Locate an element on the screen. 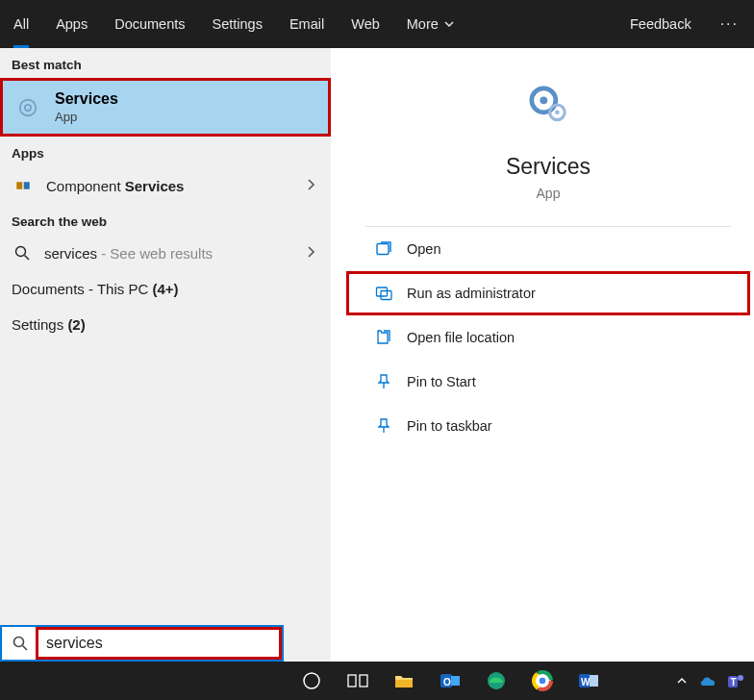 The width and height of the screenshot is (754, 700). chevron-down-icon is located at coordinates (449, 24).